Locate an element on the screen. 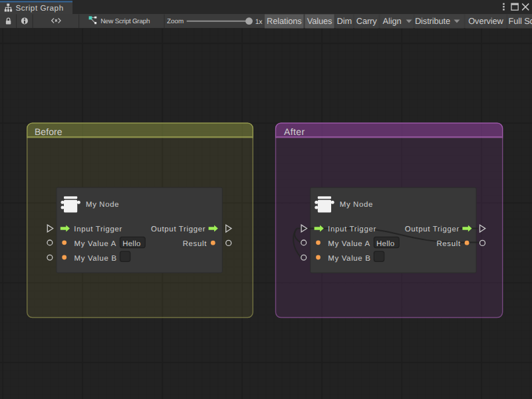 The height and width of the screenshot is (399, 532). svg-text: Overview is located at coordinates (485, 21).